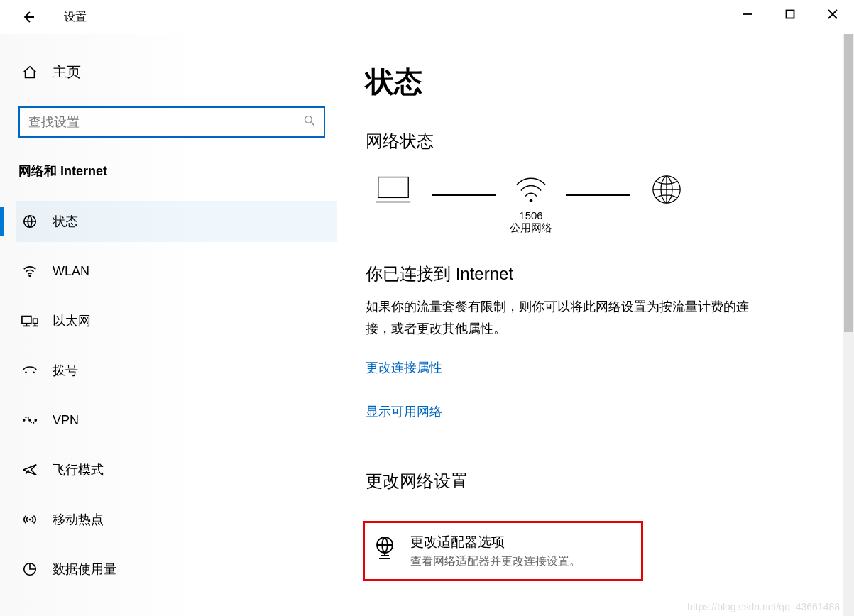 The height and width of the screenshot is (616, 854). What do you see at coordinates (531, 216) in the screenshot?
I see `wifi-name: 1506` at bounding box center [531, 216].